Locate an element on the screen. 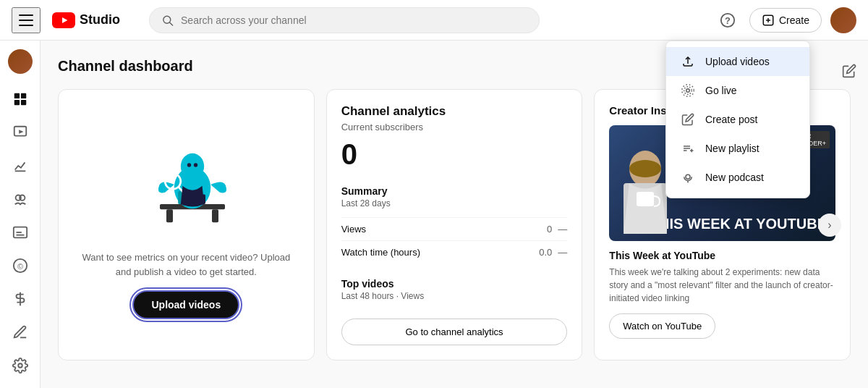 The image size is (868, 388). sidebar-item-subtitles is located at coordinates (20, 232).